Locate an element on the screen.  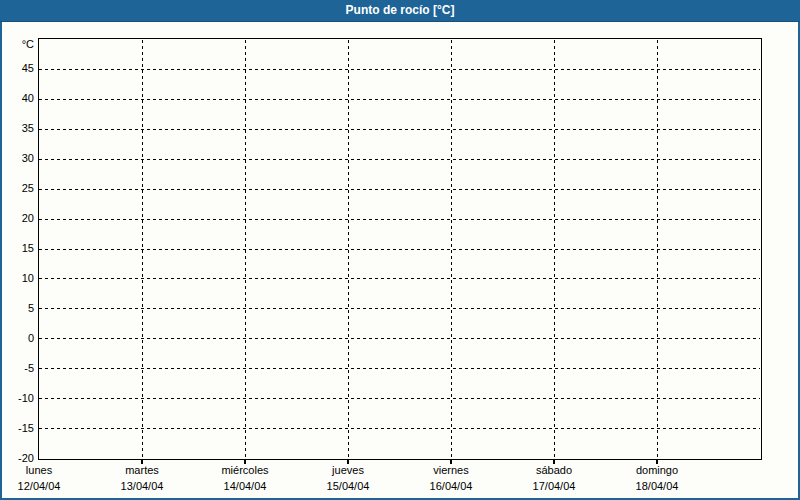
y-tick-label: -10 is located at coordinates (17, 398).